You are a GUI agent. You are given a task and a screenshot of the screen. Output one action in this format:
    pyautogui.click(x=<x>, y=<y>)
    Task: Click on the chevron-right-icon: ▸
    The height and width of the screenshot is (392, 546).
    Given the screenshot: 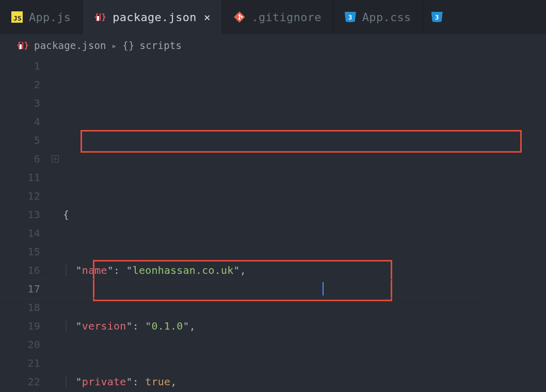 What is the action you would take?
    pyautogui.click(x=115, y=45)
    